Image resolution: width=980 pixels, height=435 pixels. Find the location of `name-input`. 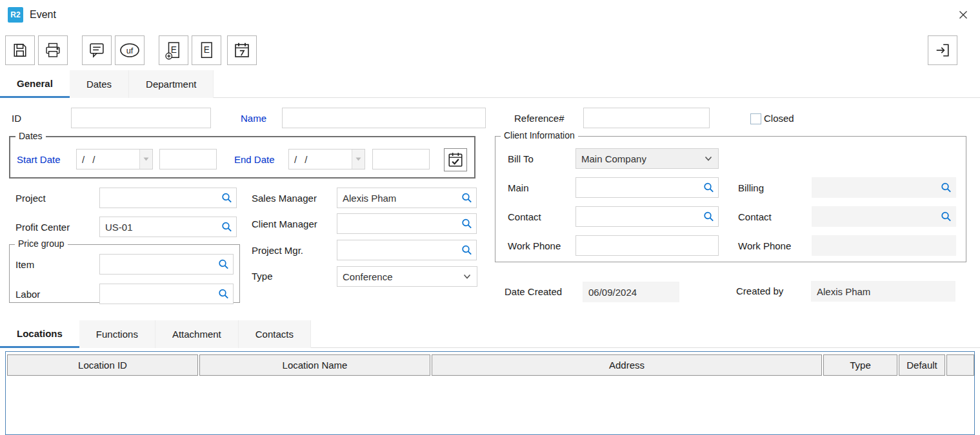

name-input is located at coordinates (384, 118).